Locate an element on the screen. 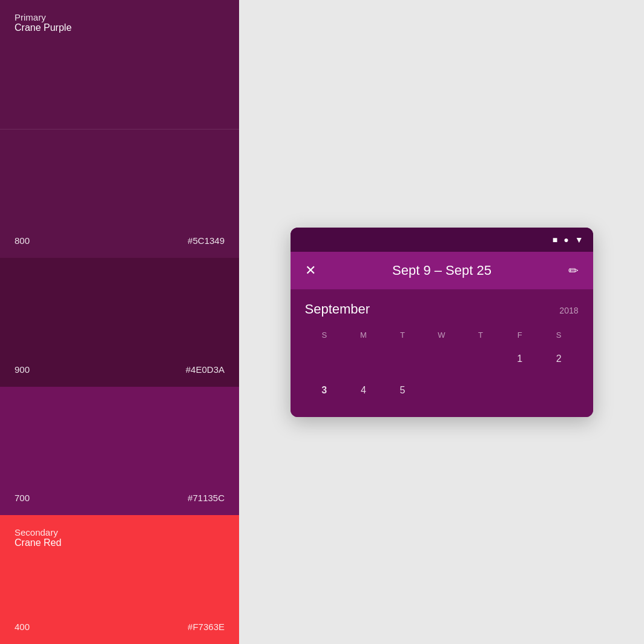 The height and width of the screenshot is (644, 644). swatch-800-number: 800 is located at coordinates (22, 241).